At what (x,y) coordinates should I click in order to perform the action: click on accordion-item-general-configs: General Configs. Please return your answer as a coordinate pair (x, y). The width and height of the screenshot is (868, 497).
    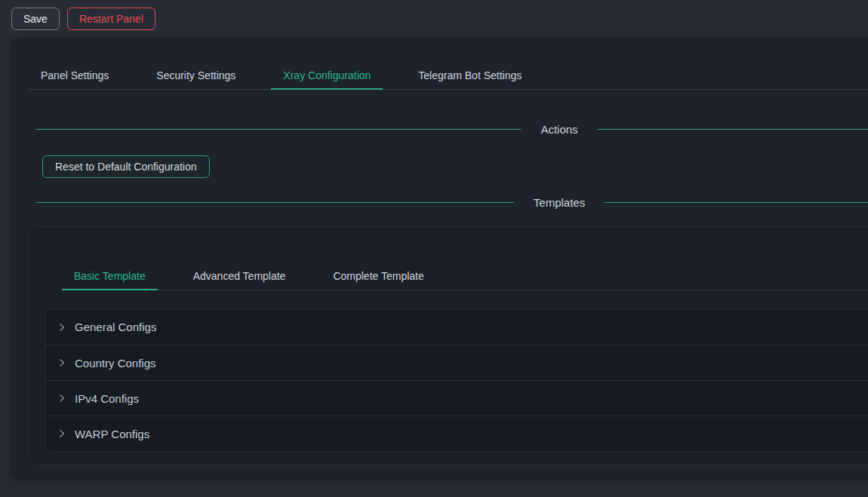
    Looking at the image, I should click on (457, 327).